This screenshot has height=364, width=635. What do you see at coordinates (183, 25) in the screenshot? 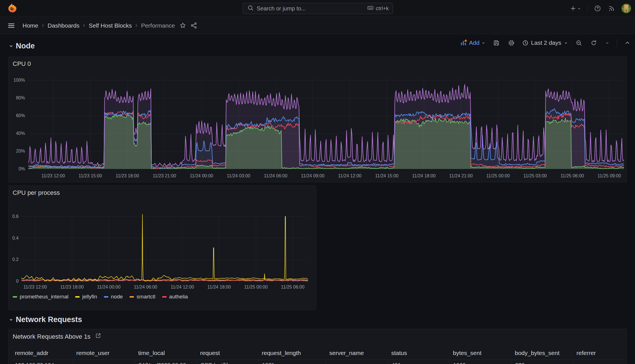
I see `star-icon` at bounding box center [183, 25].